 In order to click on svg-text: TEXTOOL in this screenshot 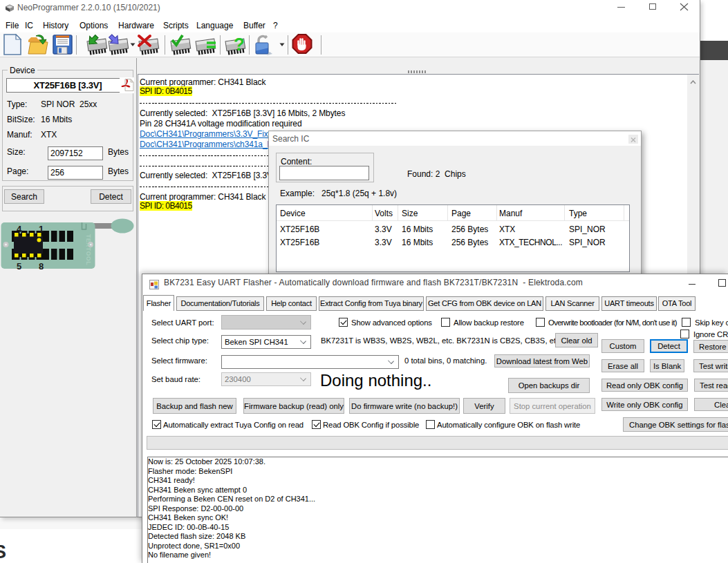, I will do `click(88, 250)`.